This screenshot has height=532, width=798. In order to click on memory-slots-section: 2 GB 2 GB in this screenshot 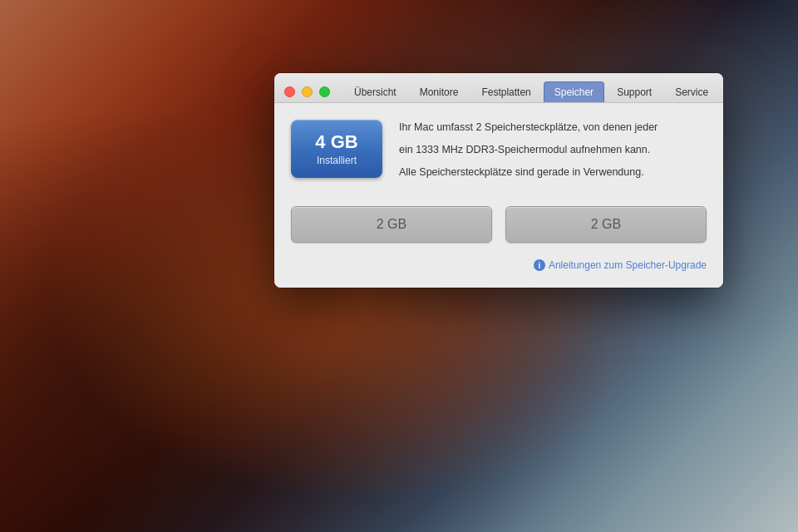, I will do `click(499, 224)`.